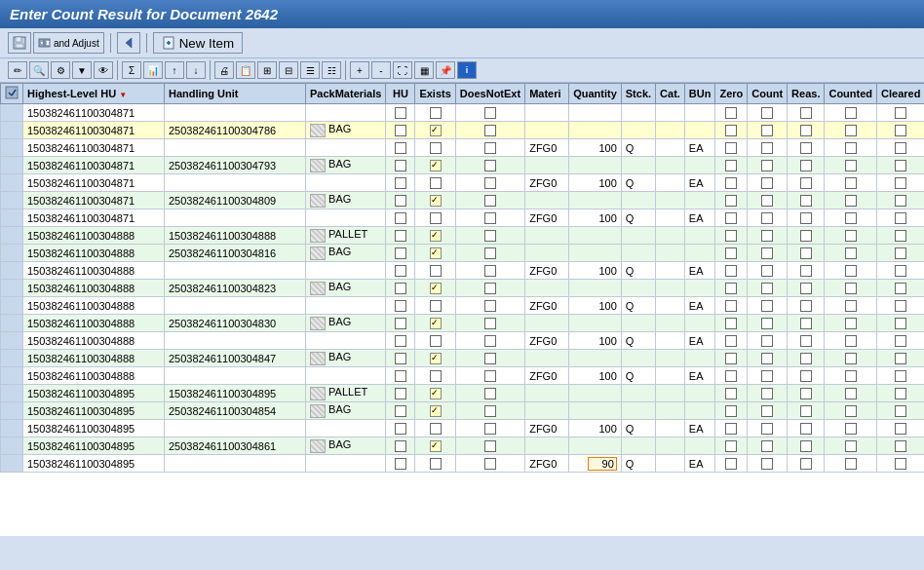  What do you see at coordinates (360, 70) in the screenshot?
I see `zoom-in-btn: +` at bounding box center [360, 70].